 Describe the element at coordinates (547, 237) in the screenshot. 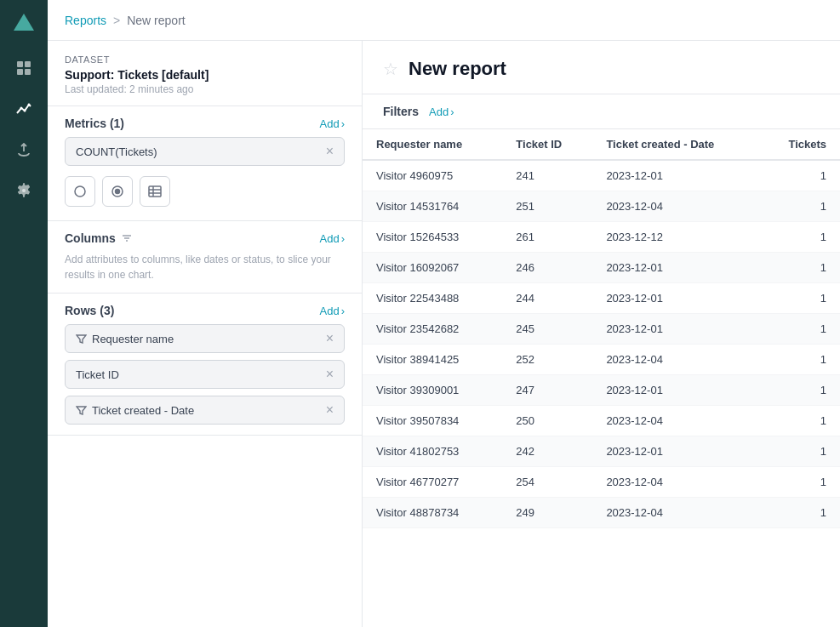

I see `cell-ticket-id: 261` at that location.